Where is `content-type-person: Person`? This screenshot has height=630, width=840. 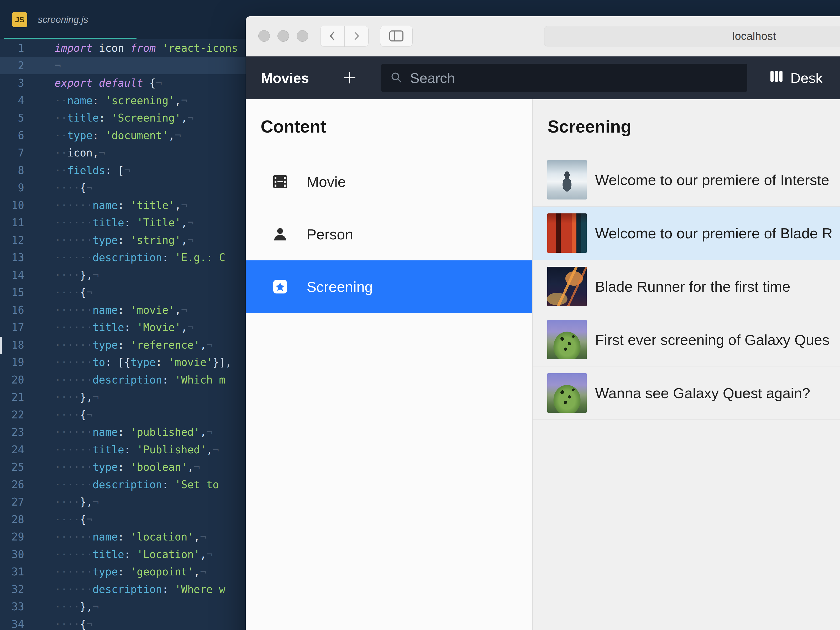 content-type-person: Person is located at coordinates (389, 234).